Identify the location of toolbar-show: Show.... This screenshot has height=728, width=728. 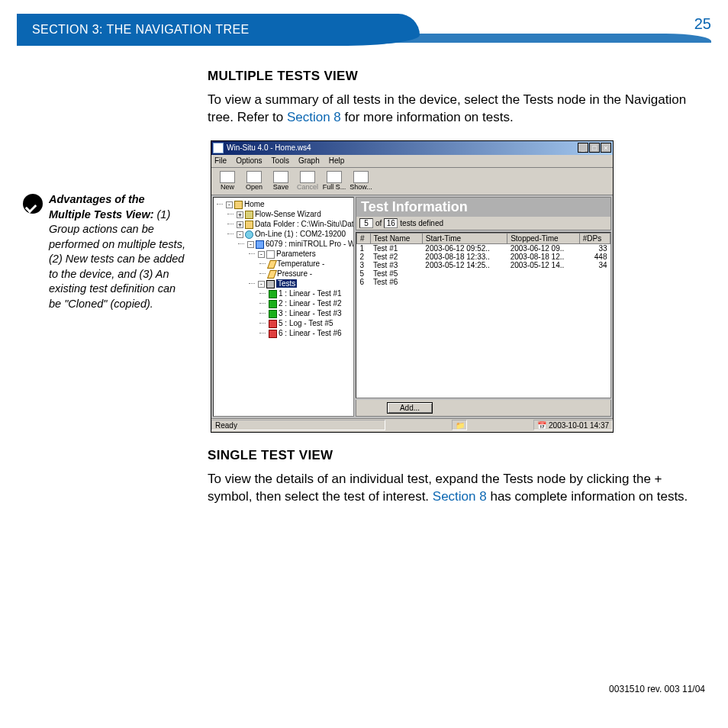
(361, 182).